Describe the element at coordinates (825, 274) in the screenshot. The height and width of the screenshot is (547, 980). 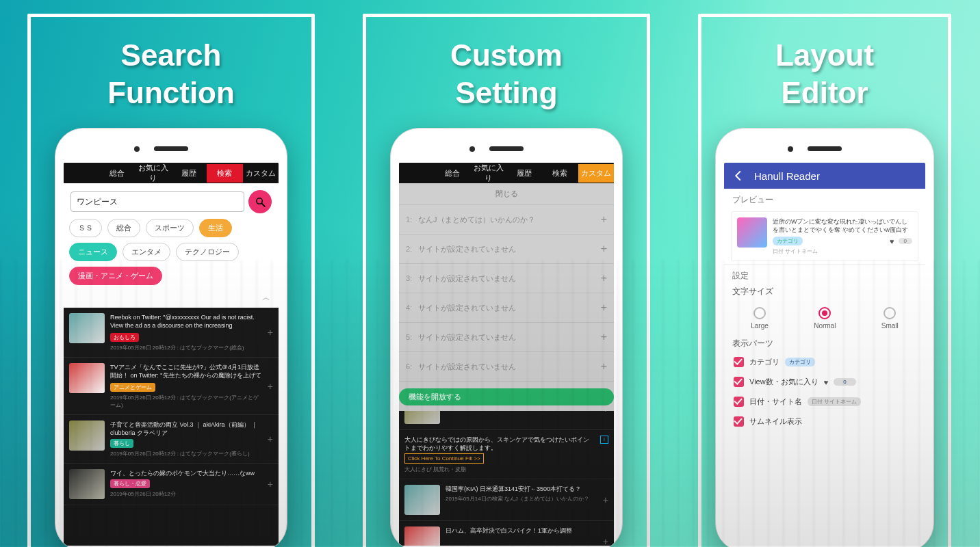
I see `section-settings: 設定` at that location.